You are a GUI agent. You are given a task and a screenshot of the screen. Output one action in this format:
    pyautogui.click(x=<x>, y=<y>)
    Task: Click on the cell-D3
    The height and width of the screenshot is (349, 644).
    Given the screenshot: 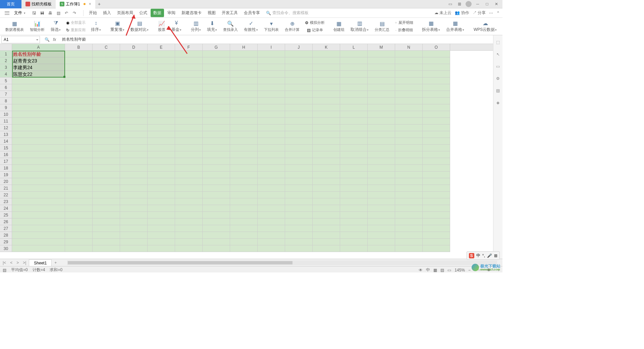 What is the action you would take?
    pyautogui.click(x=134, y=67)
    